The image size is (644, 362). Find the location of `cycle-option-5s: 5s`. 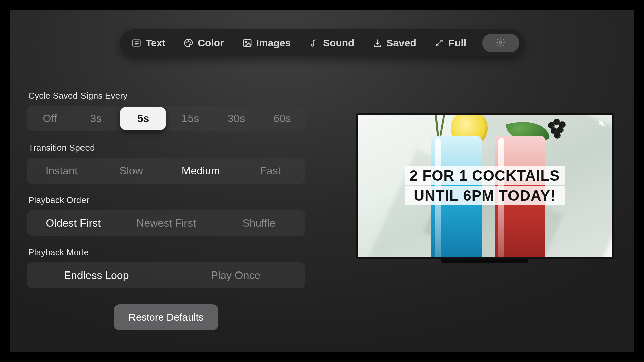

cycle-option-5s: 5s is located at coordinates (143, 119).